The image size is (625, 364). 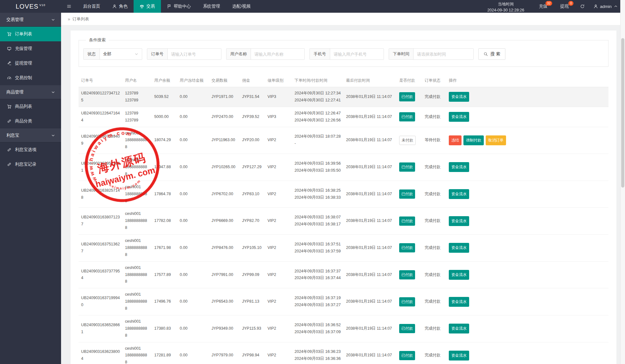 What do you see at coordinates (455, 141) in the screenshot?
I see `action-button-冻结: 冻结` at bounding box center [455, 141].